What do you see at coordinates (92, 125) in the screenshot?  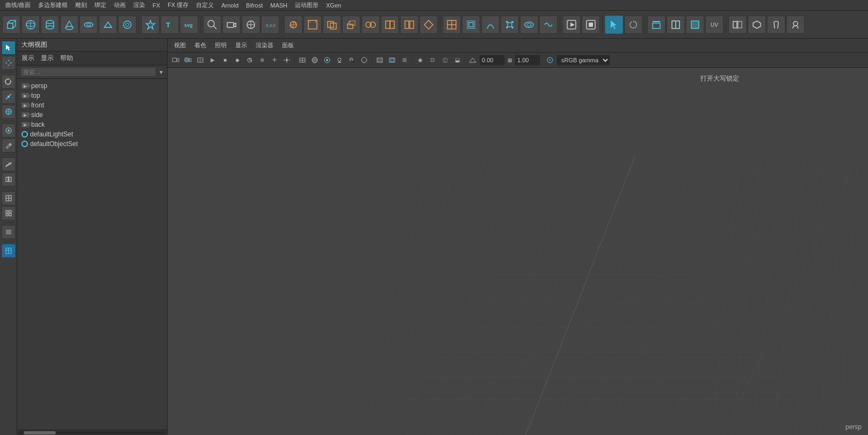 I see `outliner-item-back: ▶ back` at bounding box center [92, 125].